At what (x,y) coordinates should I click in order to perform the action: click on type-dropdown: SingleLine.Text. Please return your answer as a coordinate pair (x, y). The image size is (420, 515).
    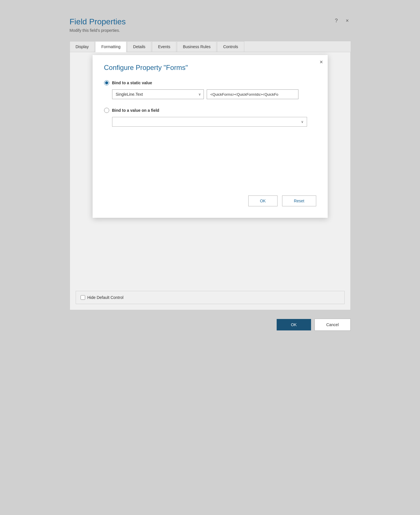
    Looking at the image, I should click on (158, 94).